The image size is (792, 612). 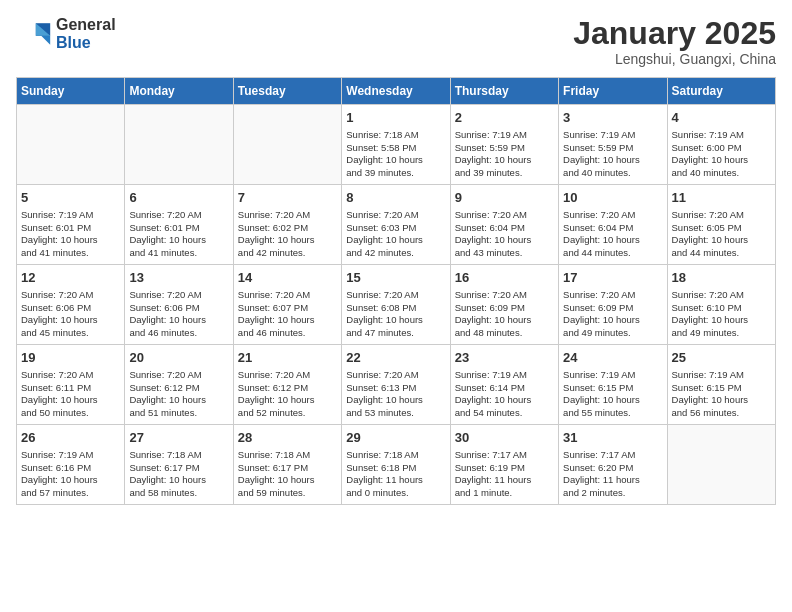 What do you see at coordinates (178, 278) in the screenshot?
I see `day-number: 13` at bounding box center [178, 278].